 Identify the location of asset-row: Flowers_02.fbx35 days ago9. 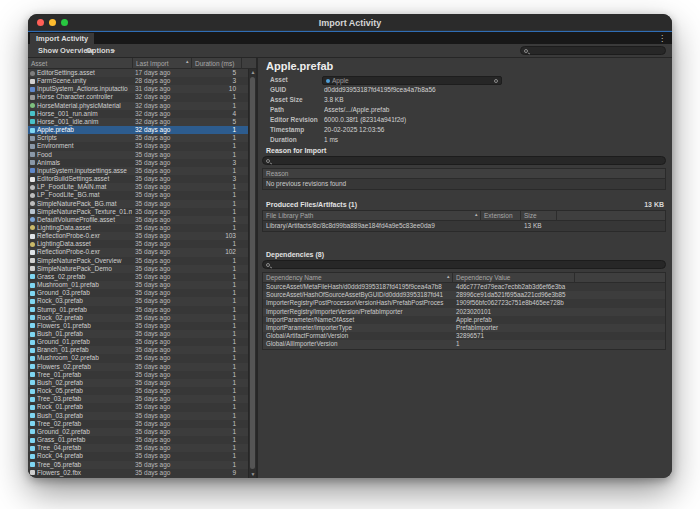
(138, 473).